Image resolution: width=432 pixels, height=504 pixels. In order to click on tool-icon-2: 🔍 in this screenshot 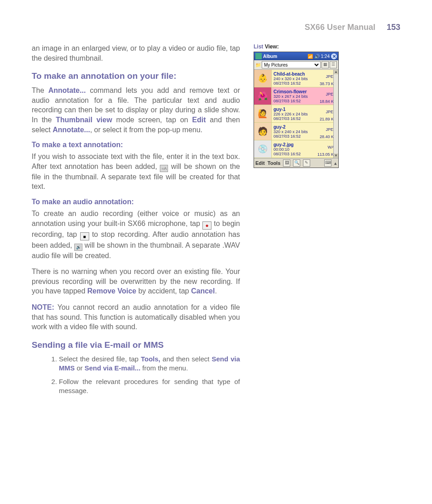, I will do `click(297, 163)`.